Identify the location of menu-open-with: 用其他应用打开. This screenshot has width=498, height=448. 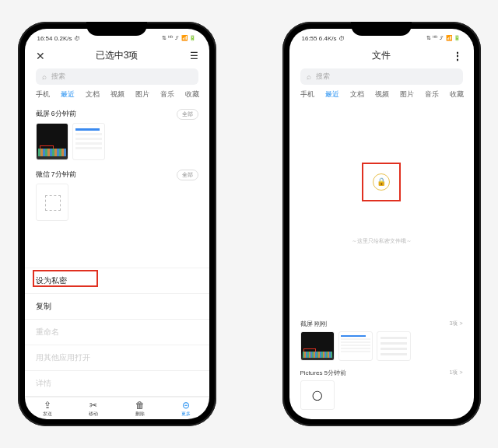
(117, 358).